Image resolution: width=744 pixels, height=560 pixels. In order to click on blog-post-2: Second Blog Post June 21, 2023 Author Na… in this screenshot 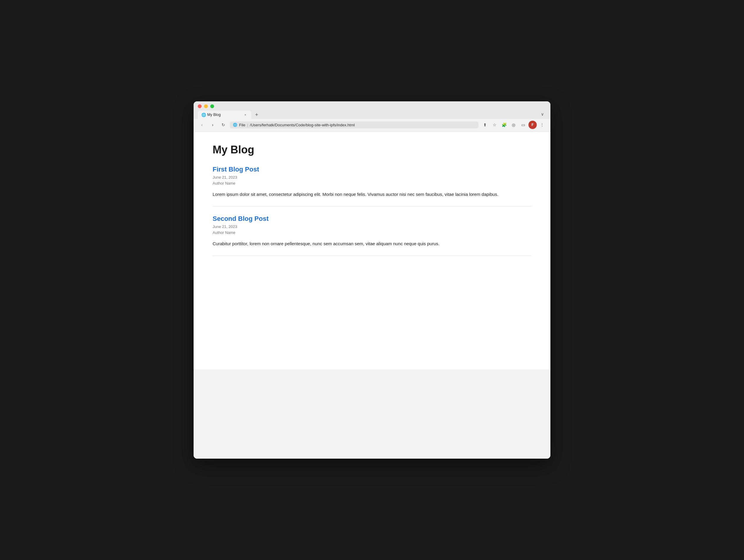, I will do `click(372, 231)`.